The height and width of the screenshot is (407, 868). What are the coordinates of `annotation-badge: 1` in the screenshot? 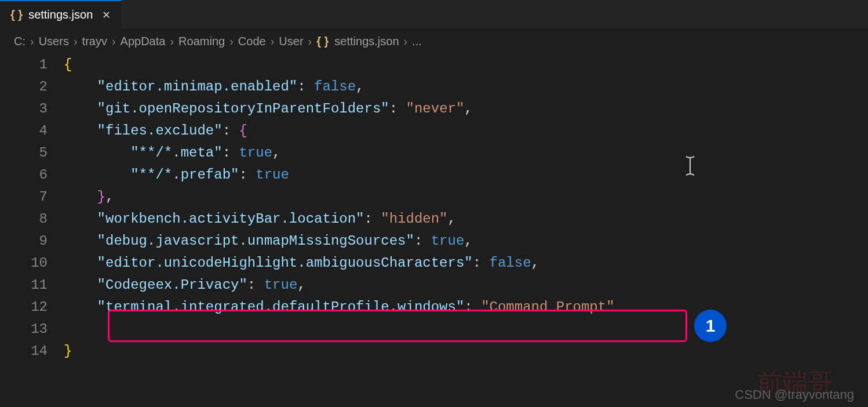 It's located at (710, 326).